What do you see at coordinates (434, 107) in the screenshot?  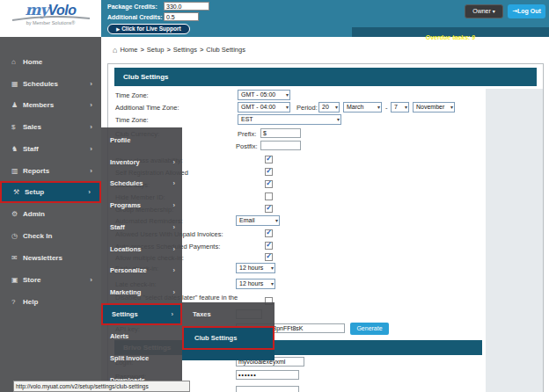 I see `period-month2-select: November▾` at bounding box center [434, 107].